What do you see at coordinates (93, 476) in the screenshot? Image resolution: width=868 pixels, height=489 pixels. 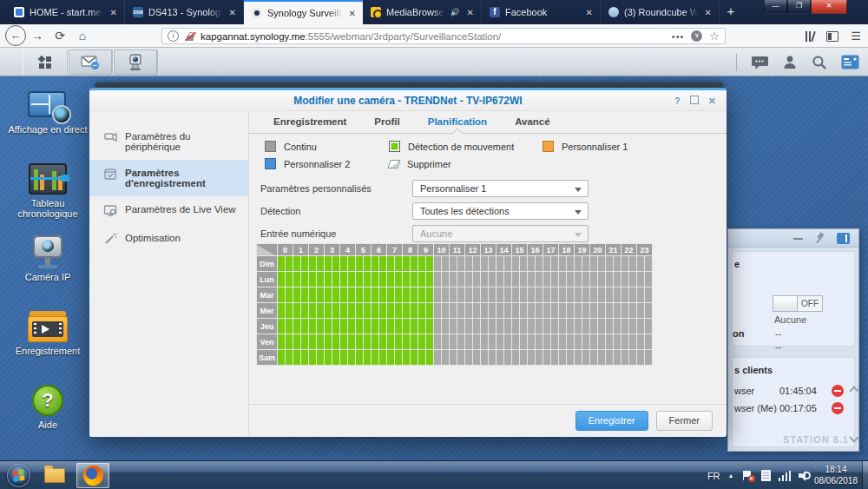 I see `taskbar-firefox-button` at bounding box center [93, 476].